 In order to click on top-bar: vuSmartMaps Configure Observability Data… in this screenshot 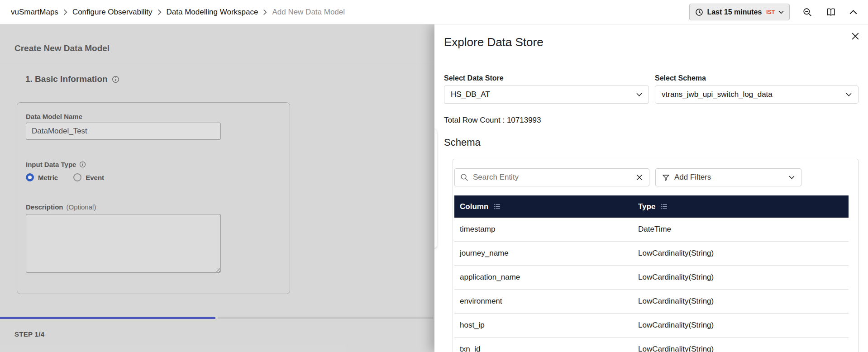, I will do `click(434, 12)`.